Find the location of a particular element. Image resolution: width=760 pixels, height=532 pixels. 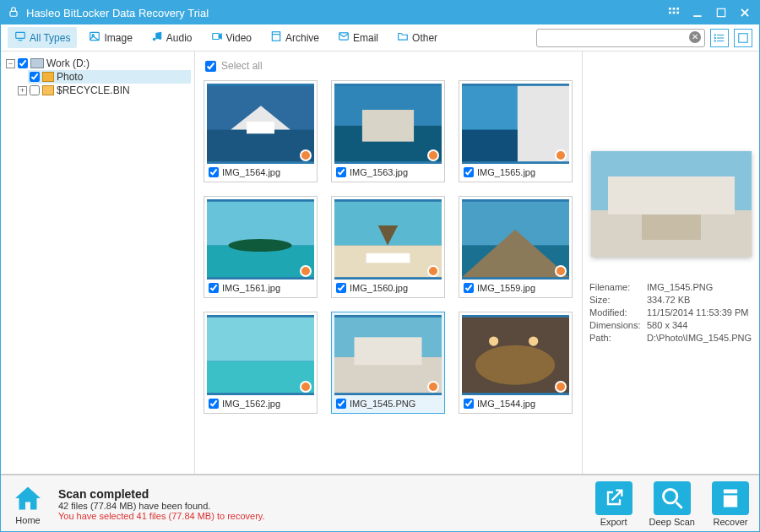

window-controls is located at coordinates (709, 13).